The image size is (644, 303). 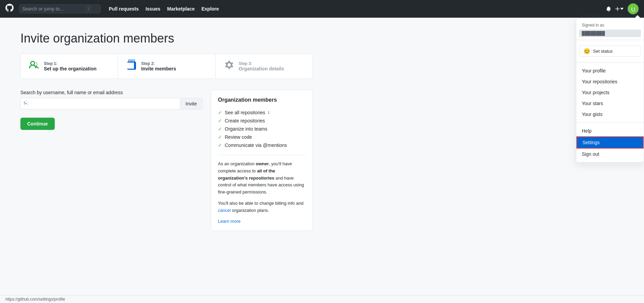 What do you see at coordinates (610, 92) in the screenshot?
I see `dropdown-your-projects: Your projects` at bounding box center [610, 92].